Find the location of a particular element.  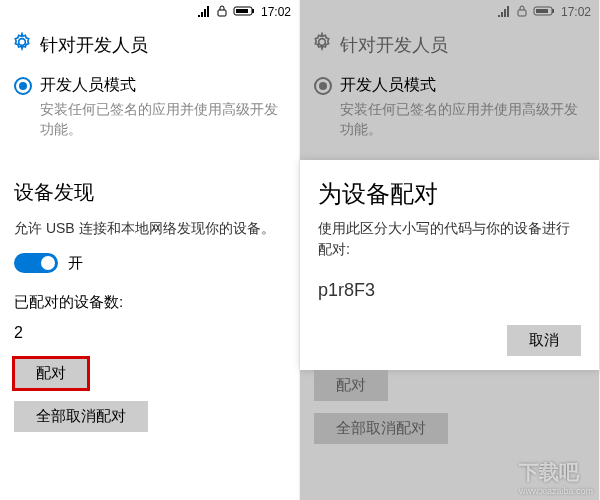

discovery-desc: 允许 USB 连接和本地网络发现你的设备。 is located at coordinates (150, 228).